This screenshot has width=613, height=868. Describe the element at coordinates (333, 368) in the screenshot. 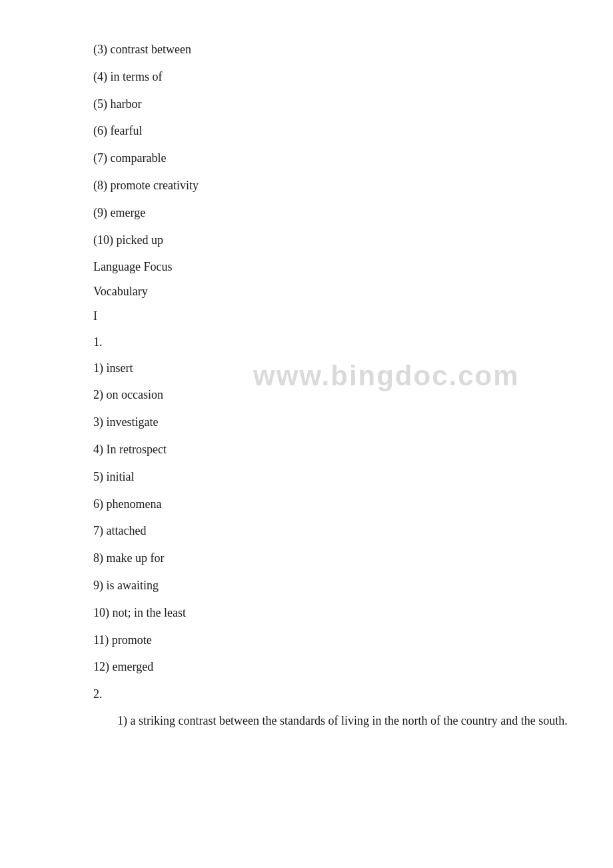

I see `sub-item-1: 1) insert` at that location.